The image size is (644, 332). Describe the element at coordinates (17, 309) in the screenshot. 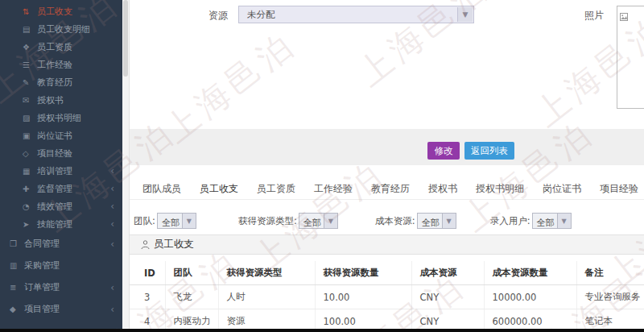

I see `project-icon: ◆` at that location.